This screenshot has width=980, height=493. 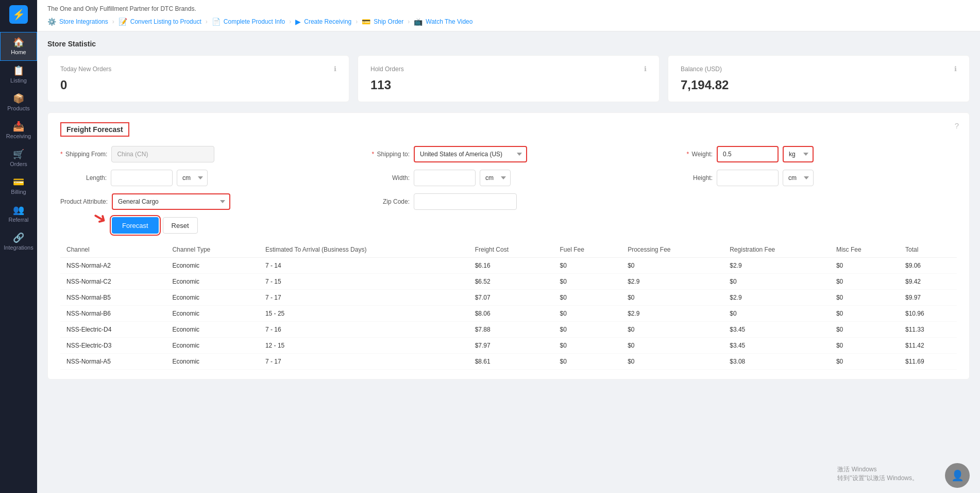 What do you see at coordinates (135, 225) in the screenshot?
I see `forecast-button: Forecast` at bounding box center [135, 225].